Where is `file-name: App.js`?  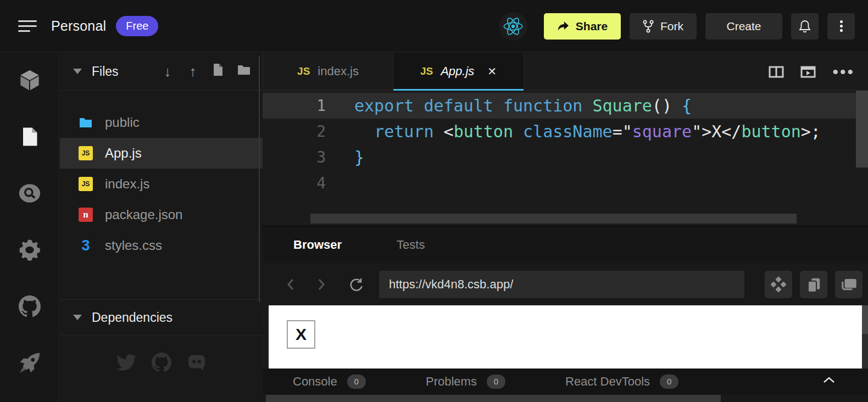
file-name: App.js is located at coordinates (123, 153).